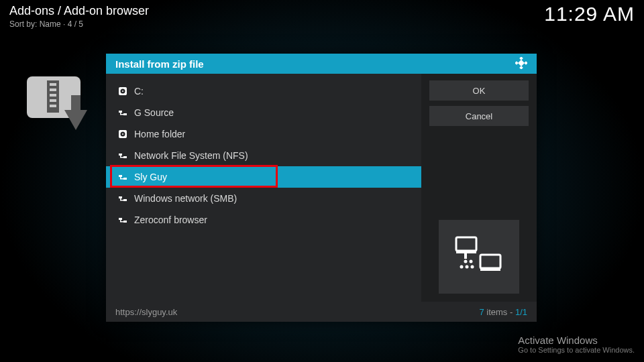 This screenshot has height=362, width=644. What do you see at coordinates (64, 107) in the screenshot?
I see `zip-download-icon` at bounding box center [64, 107].